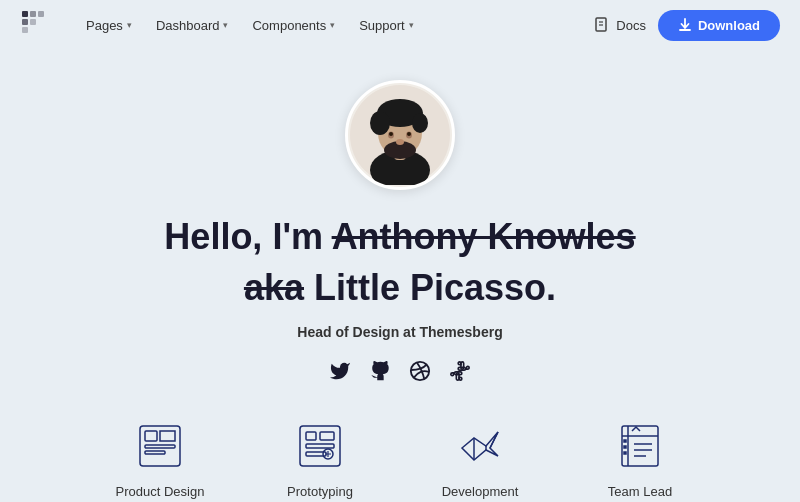 The height and width of the screenshot is (502, 800). What do you see at coordinates (386, 26) in the screenshot?
I see `nav-item-support: Support ▾` at bounding box center [386, 26].